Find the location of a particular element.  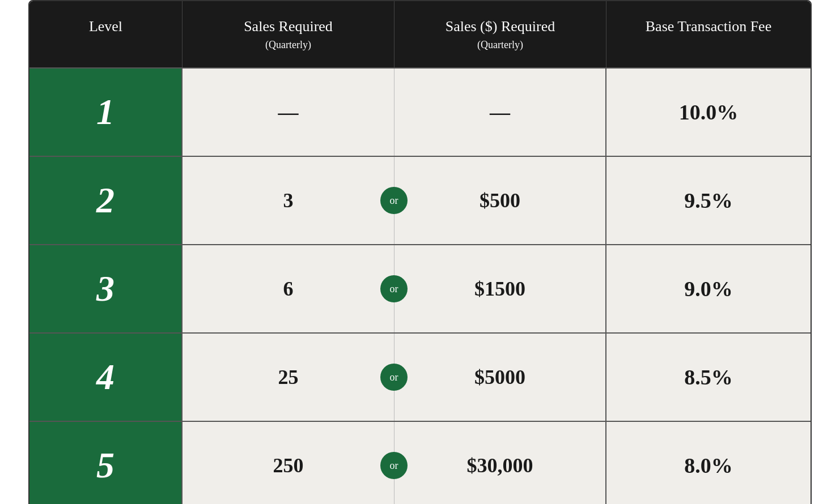

fee-cell: 9.0% is located at coordinates (709, 289).